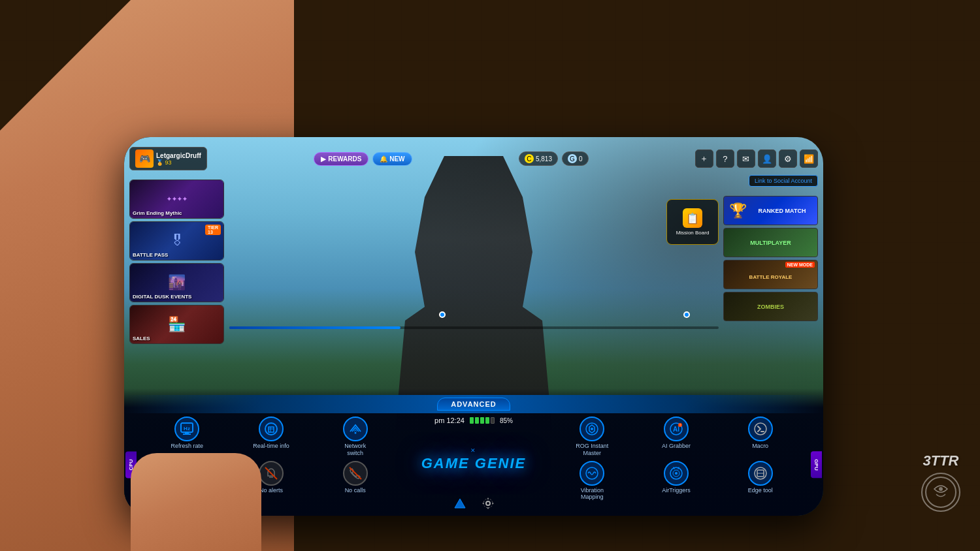 The image size is (980, 551). I want to click on left-menu-item-sales: 🏪 SALES, so click(176, 324).